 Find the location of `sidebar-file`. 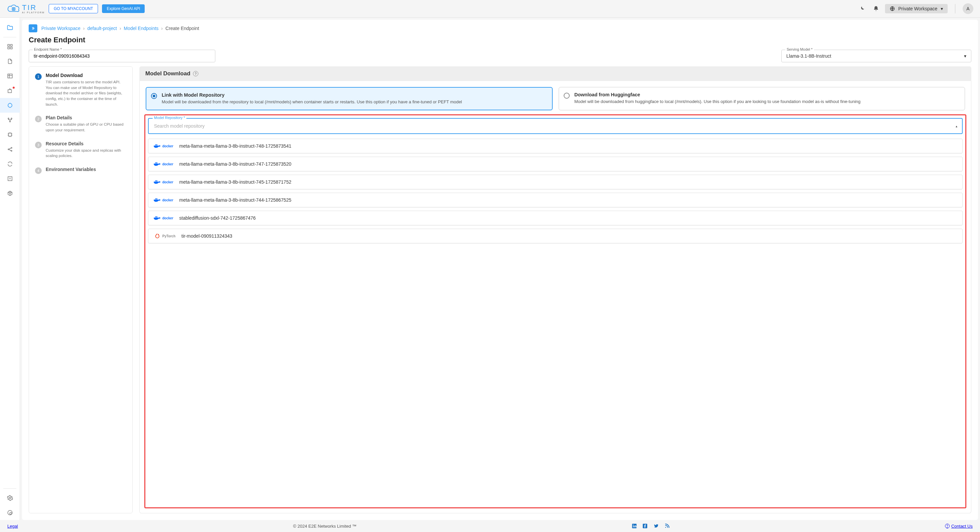

sidebar-file is located at coordinates (10, 61).